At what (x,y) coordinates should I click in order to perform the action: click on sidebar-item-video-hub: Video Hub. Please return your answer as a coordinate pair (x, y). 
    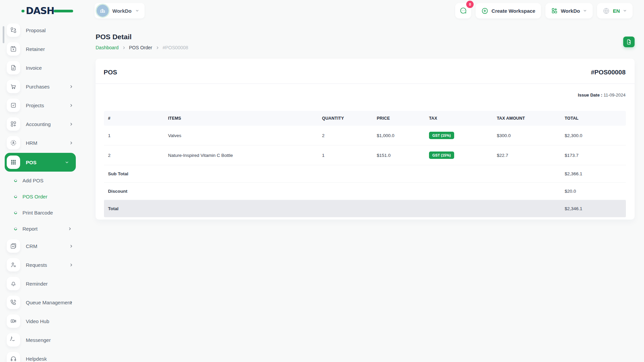
    Looking at the image, I should click on (40, 321).